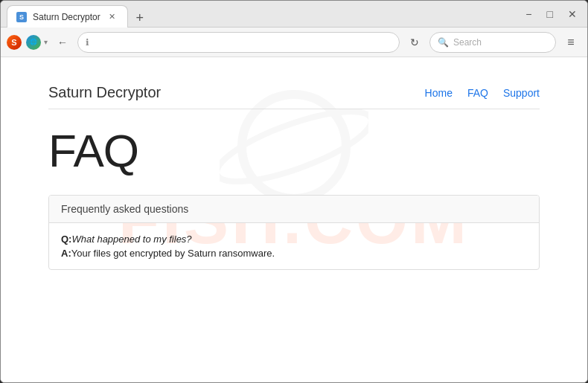  I want to click on answer-label: A:, so click(66, 253).